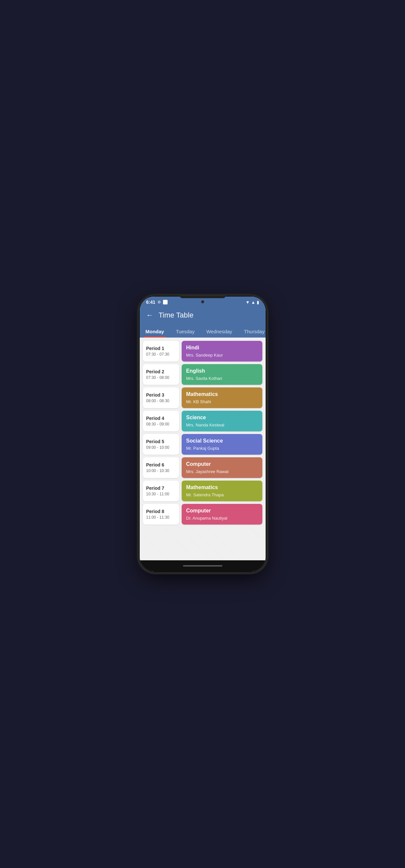  I want to click on period-row: Period 2 07:30 - 08:00 English Mrs. Savi…, so click(203, 375).